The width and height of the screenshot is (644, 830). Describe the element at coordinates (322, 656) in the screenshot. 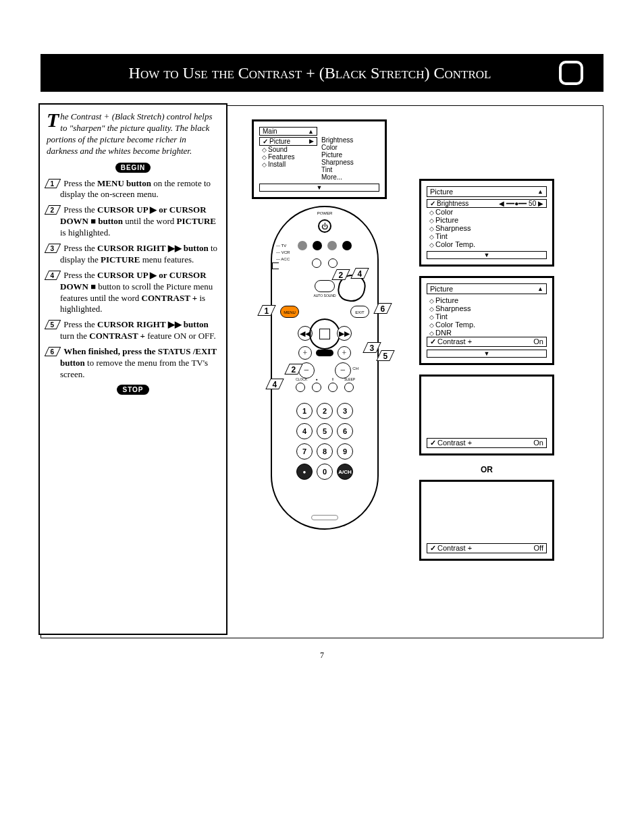

I see `page-number: 7` at that location.